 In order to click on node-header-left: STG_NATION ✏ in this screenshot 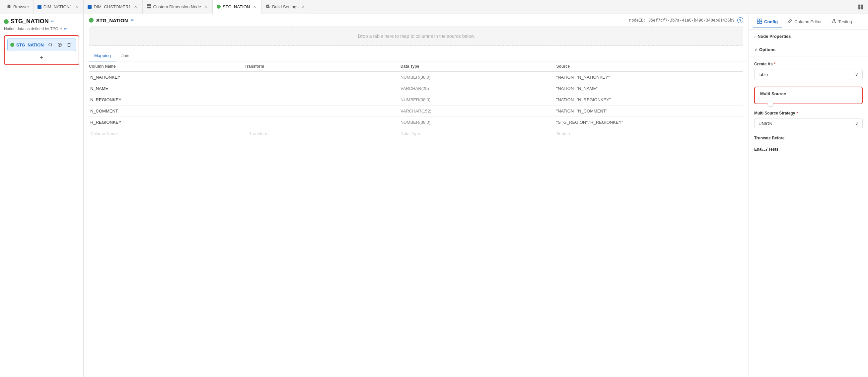, I will do `click(112, 20)`.